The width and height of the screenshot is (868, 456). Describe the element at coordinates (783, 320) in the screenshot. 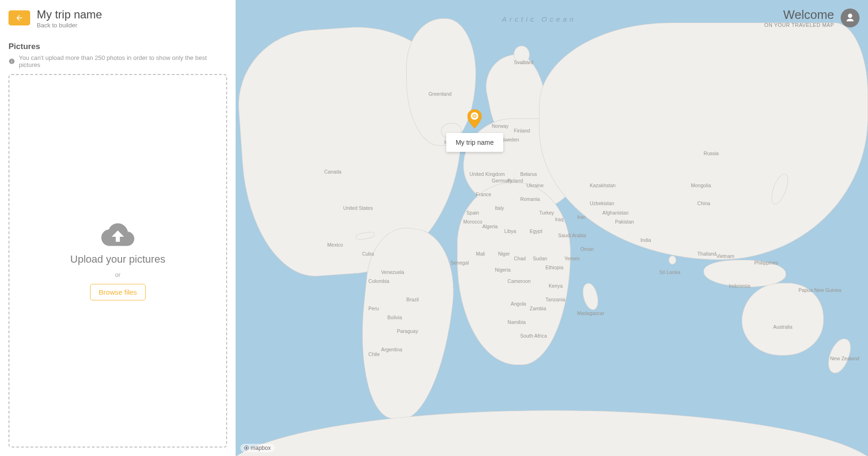

I see `land-australia` at that location.